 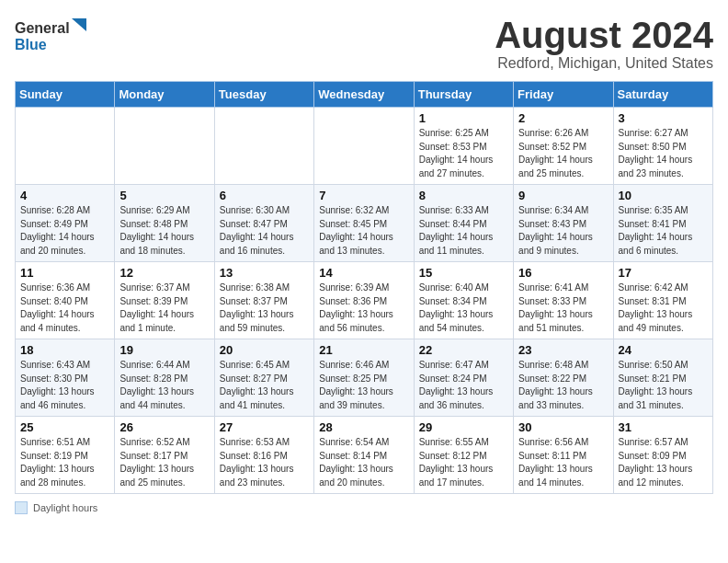 I want to click on calendar-cell-3-0: 18Sunrise: 6:43 AMSunset: 8:30 PMDayligh…, so click(x=65, y=378).